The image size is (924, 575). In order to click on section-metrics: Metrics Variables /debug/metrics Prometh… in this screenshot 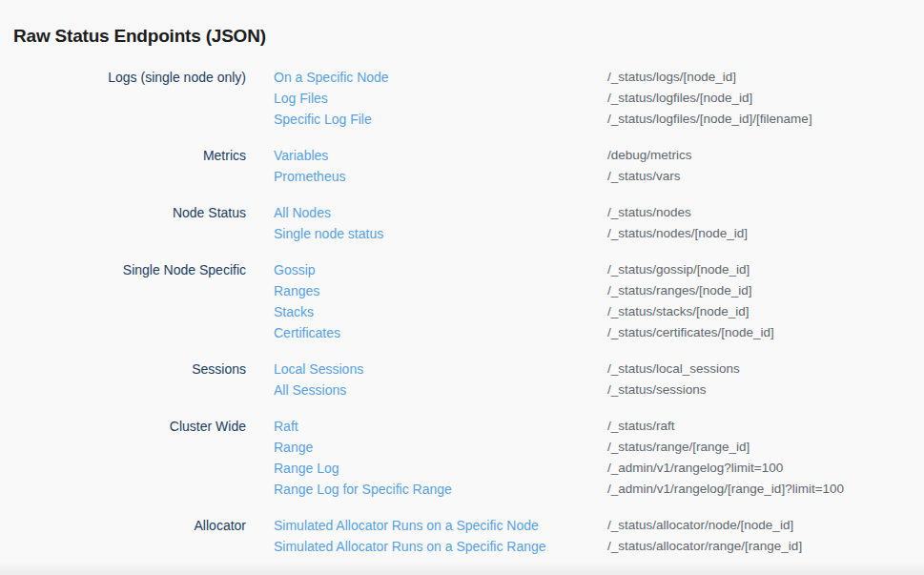, I will do `click(462, 166)`.